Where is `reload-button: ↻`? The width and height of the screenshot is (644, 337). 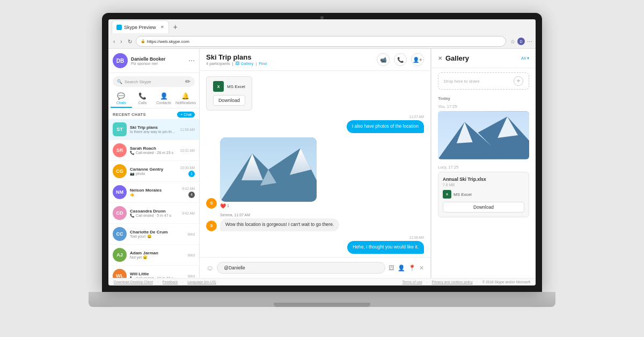 reload-button: ↻ is located at coordinates (130, 42).